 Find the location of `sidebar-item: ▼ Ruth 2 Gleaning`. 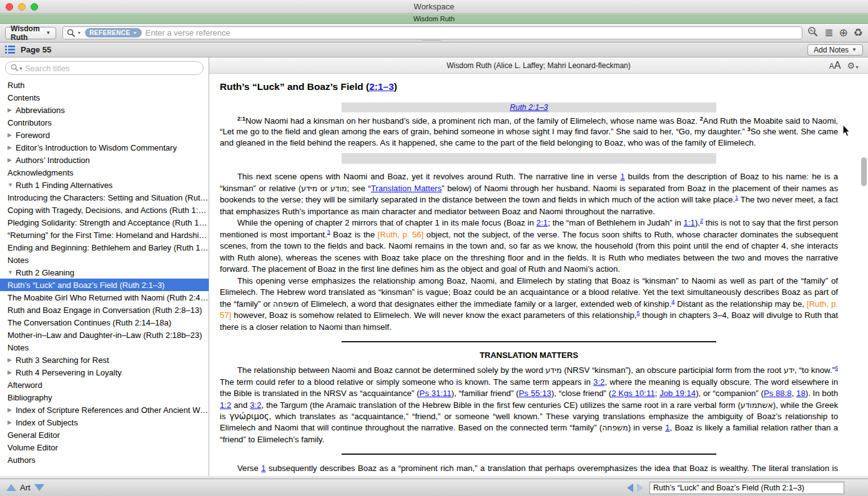

sidebar-item: ▼ Ruth 2 Gleaning is located at coordinates (104, 272).